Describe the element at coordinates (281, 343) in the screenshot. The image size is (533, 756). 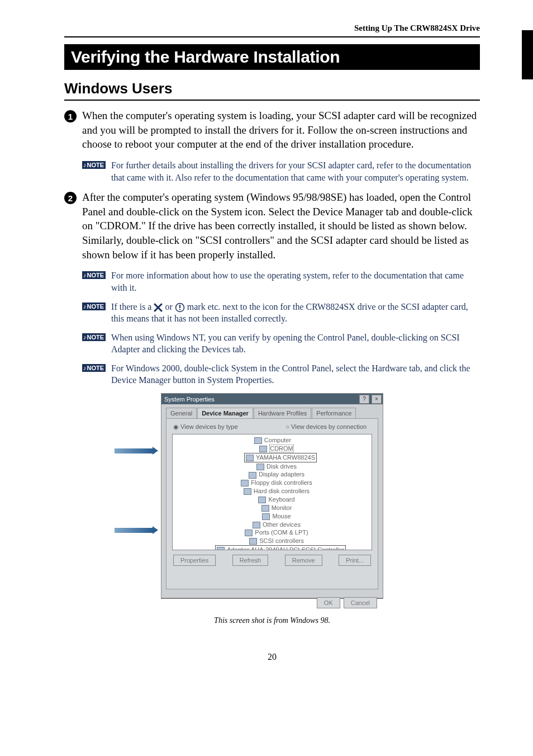
I see `note-4: ♪NOTE When using Windows NT, you can ver…` at that location.